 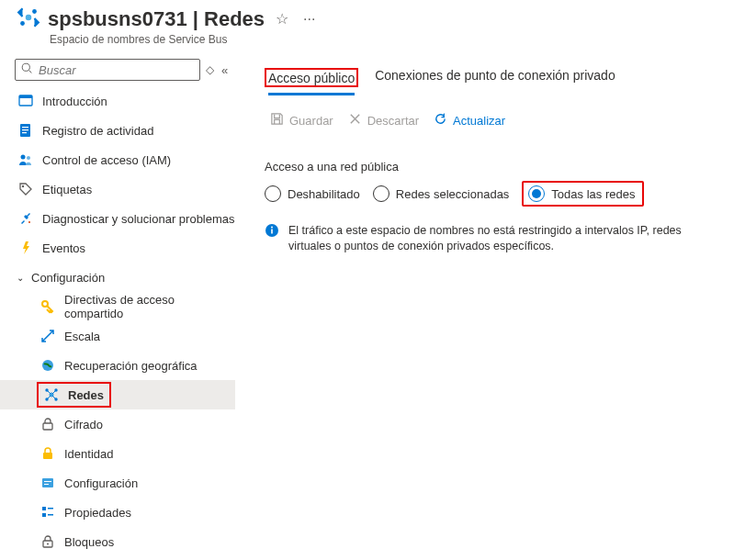 I want to click on sidebar-item-tags: Etiquetas, so click(x=118, y=189).